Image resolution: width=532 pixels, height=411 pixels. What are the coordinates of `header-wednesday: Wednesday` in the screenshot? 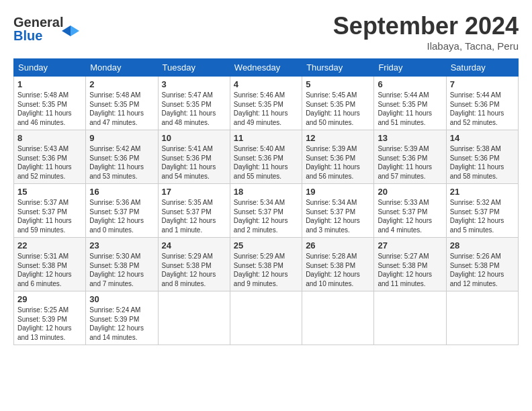 It's located at (266, 68).